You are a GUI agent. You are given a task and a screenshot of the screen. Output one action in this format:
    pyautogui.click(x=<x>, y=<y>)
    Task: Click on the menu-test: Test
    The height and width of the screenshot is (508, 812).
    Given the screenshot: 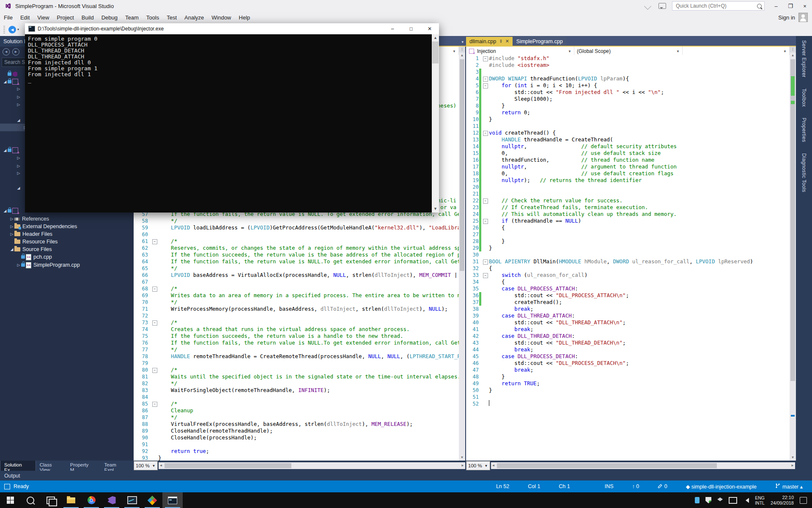 What is the action you would take?
    pyautogui.click(x=172, y=18)
    